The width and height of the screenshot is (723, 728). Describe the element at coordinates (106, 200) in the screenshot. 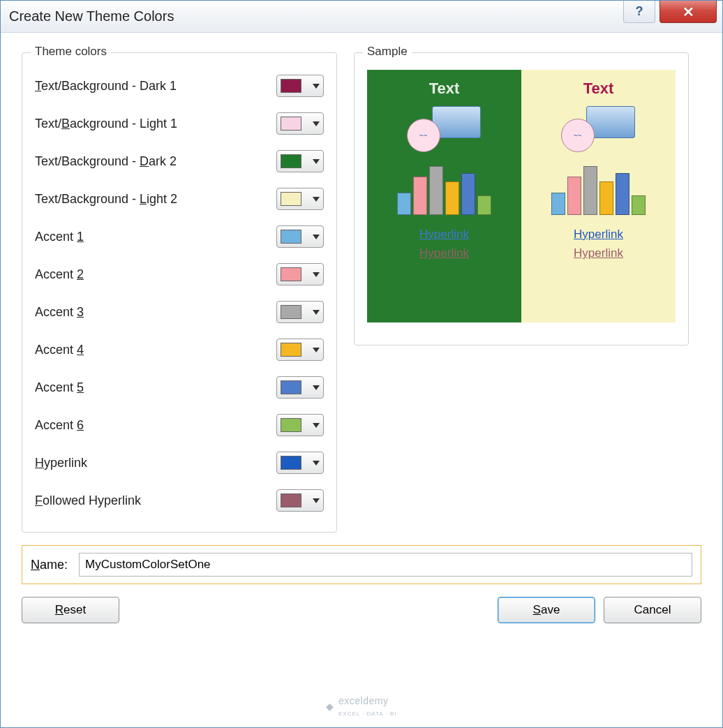

I see `color-label: Text/Background - Light 2` at that location.